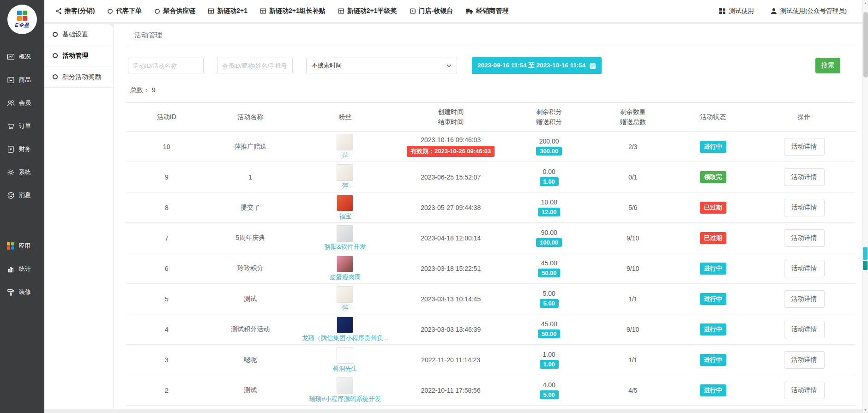 The image size is (868, 413). I want to click on account-shortcut: 测试使用, so click(737, 11).